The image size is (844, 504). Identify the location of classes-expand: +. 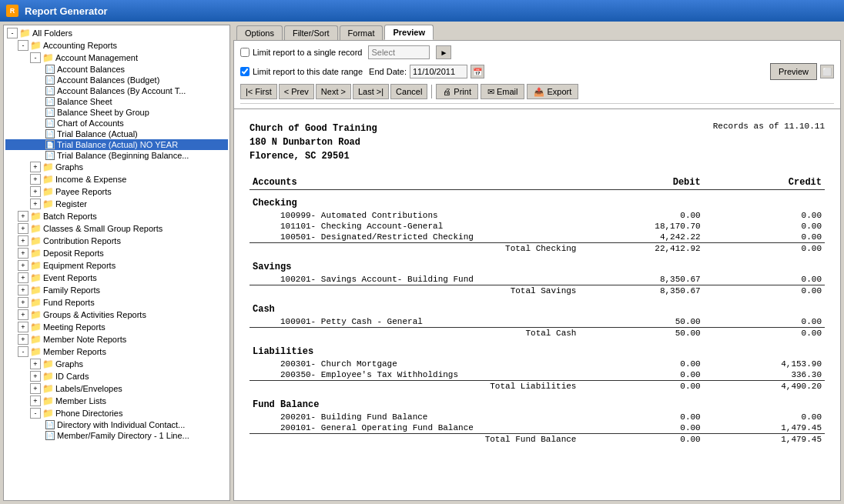
(23, 229).